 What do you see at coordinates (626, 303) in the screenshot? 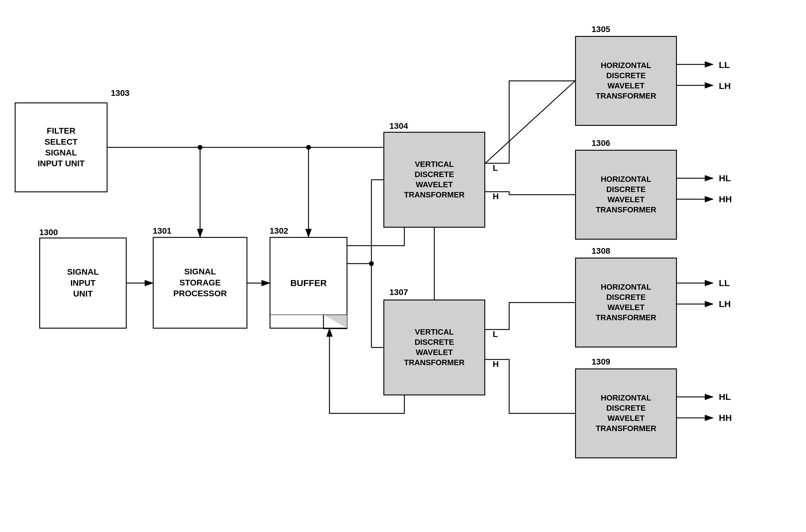
I see `hdwt-1308-label: HORIZONTAL DISCRETE WAVELET TRANSFORMER` at bounding box center [626, 303].